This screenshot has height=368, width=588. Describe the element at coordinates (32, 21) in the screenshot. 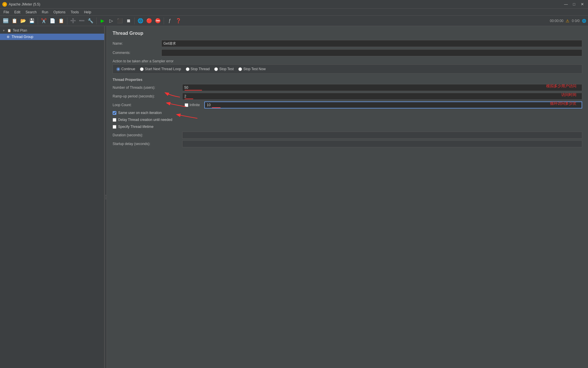

I see `toolbar-save: 💾` at that location.